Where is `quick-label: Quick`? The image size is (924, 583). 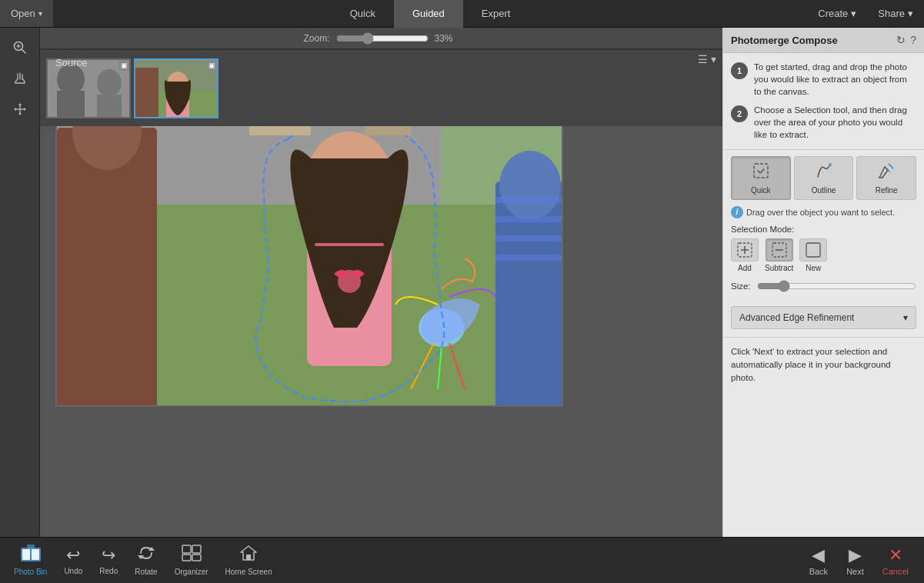 quick-label: Quick is located at coordinates (761, 191).